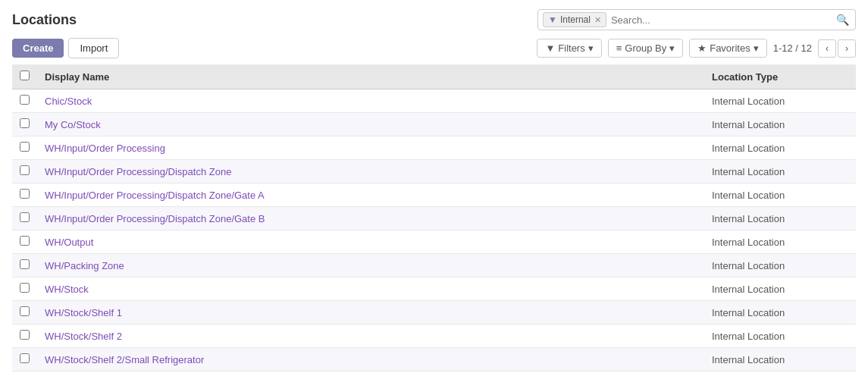 This screenshot has width=868, height=392. What do you see at coordinates (646, 49) in the screenshot?
I see `group-by-label: Group By` at bounding box center [646, 49].